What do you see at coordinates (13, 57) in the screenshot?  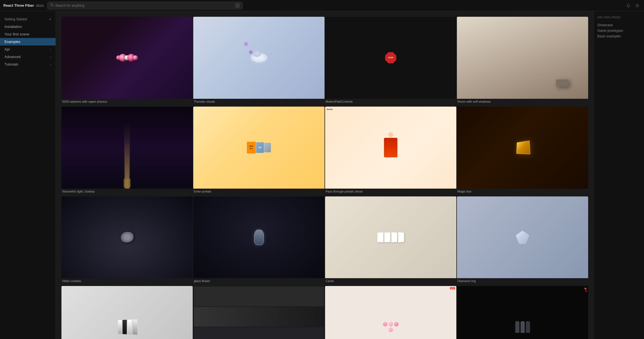 I see `sidebar-advanced-label: Advanced` at bounding box center [13, 57].